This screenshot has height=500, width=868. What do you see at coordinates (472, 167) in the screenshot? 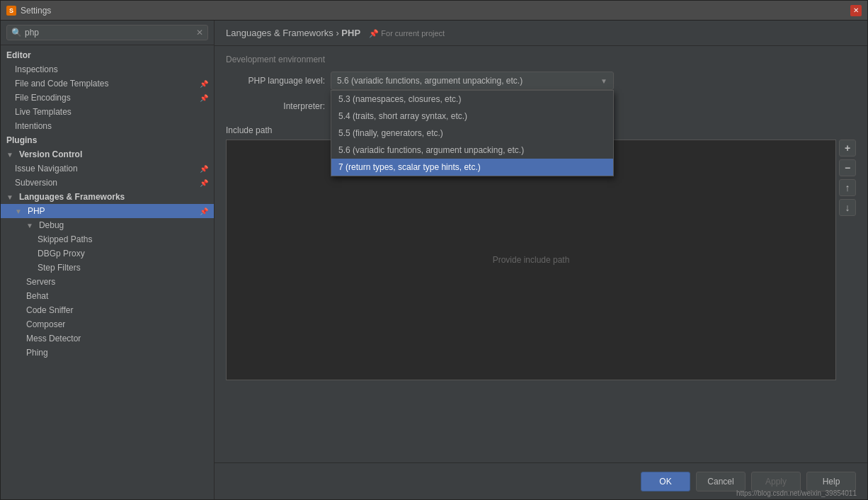
I see `option-7: 7 (return types, scalar type hints, etc.…` at bounding box center [472, 167].